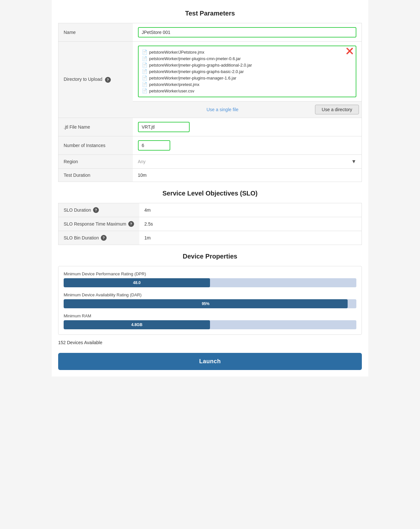 The height and width of the screenshot is (529, 420). I want to click on region-chevron-icon: ▼, so click(354, 162).